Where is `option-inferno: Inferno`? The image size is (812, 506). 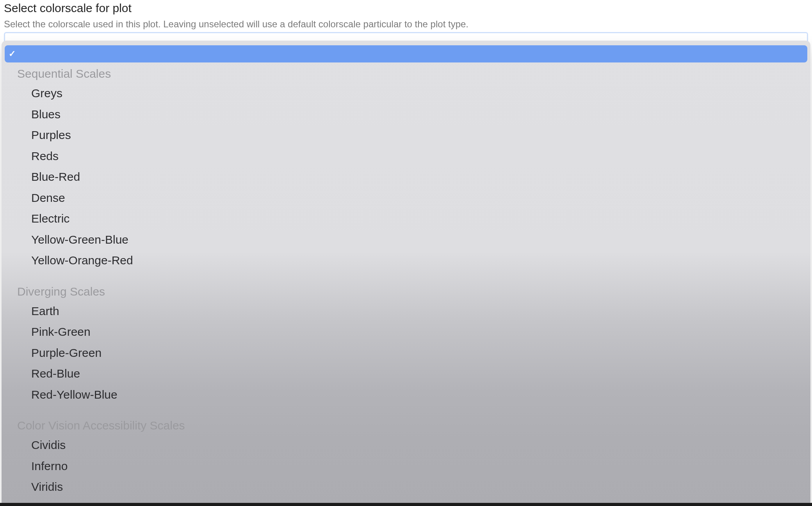 option-inferno: Inferno is located at coordinates (406, 466).